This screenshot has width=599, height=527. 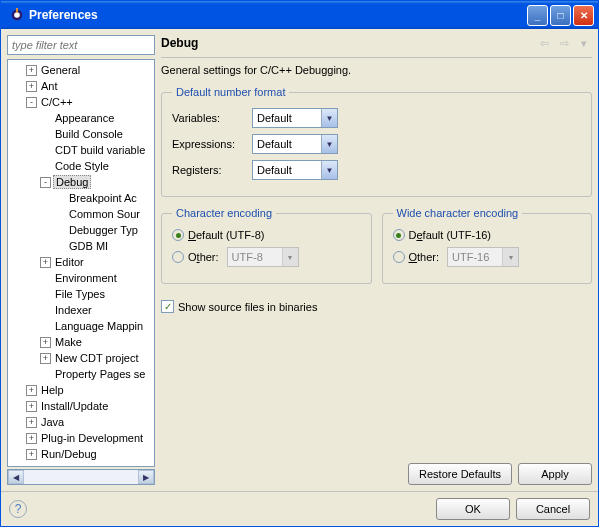 I want to click on ok-button: OK, so click(x=473, y=509).